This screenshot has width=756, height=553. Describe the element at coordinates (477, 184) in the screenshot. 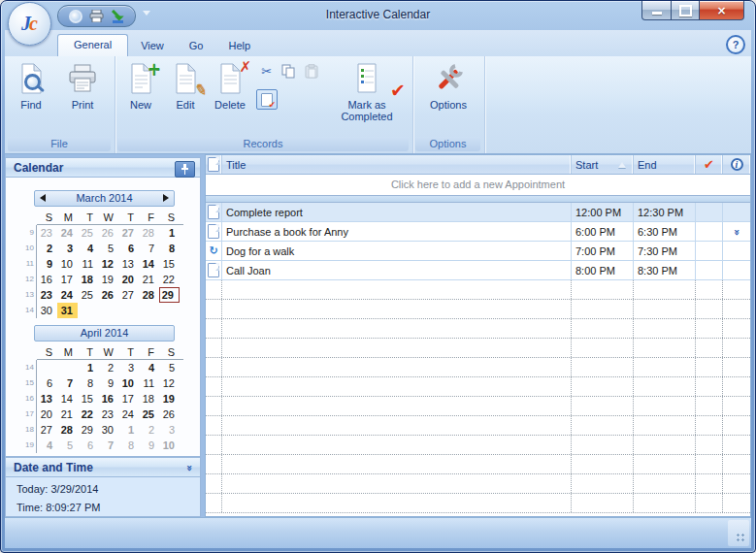

I see `add-appointment-row: Click here to add a new Appointment` at that location.